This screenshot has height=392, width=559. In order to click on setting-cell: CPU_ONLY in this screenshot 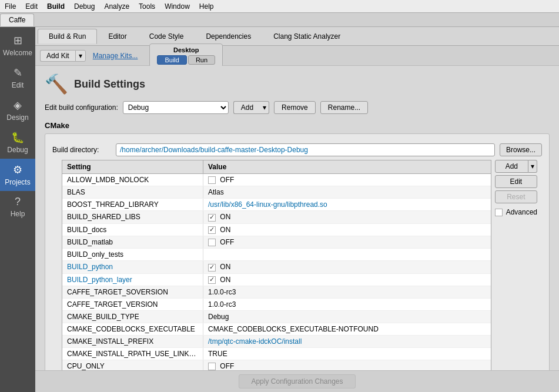, I will do `click(133, 366)`.